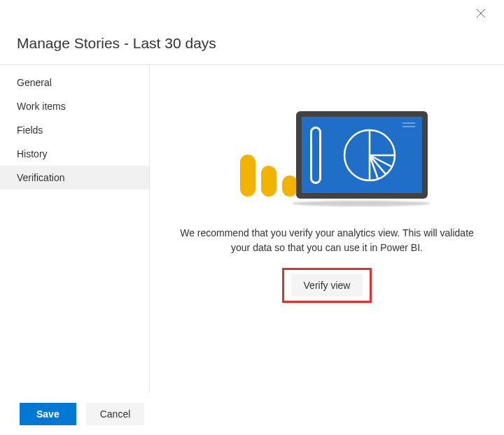  Describe the element at coordinates (74, 178) in the screenshot. I see `sidebar-item-verification: Verification` at that location.